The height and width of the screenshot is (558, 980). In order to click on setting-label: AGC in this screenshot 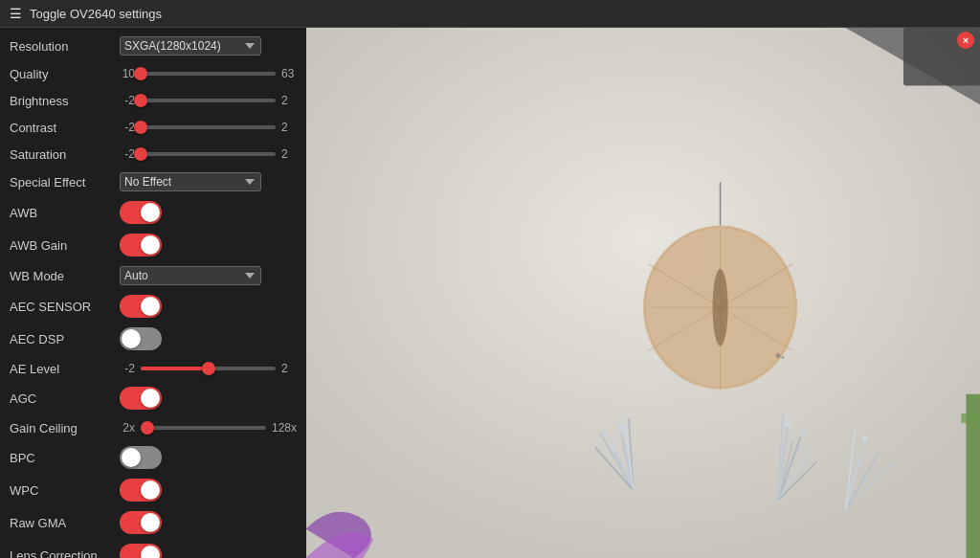, I will do `click(65, 398)`.